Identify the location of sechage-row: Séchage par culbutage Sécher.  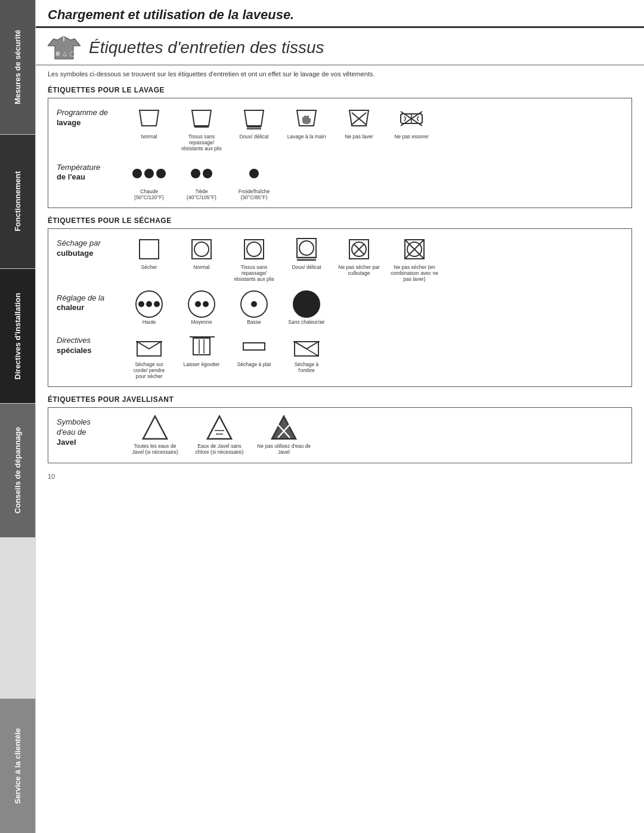
(340, 259).